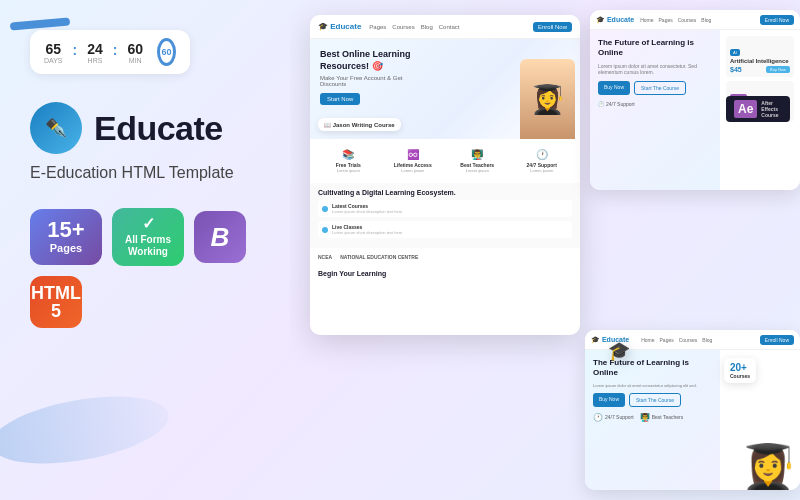 This screenshot has height=500, width=800. I want to click on ss-main-courses: Cultivating a Digital Learning Ecosystem…, so click(445, 216).